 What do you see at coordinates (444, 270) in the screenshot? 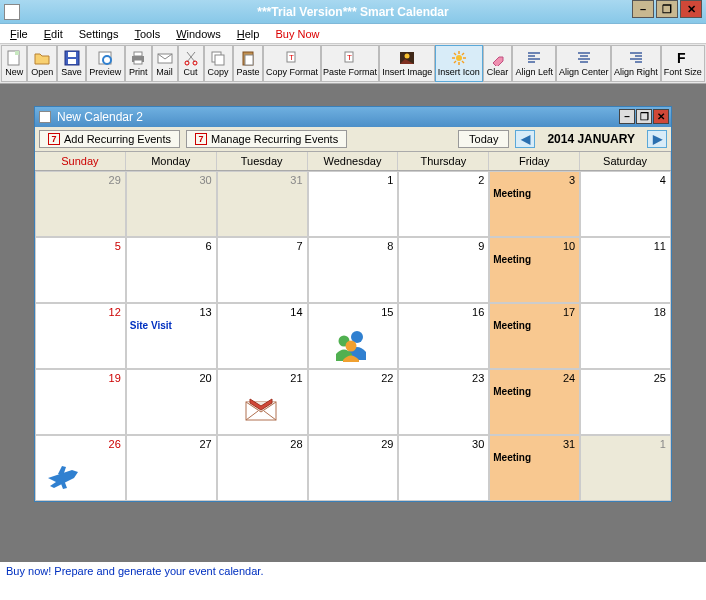
I see `calendar-cell: 9` at bounding box center [444, 270].